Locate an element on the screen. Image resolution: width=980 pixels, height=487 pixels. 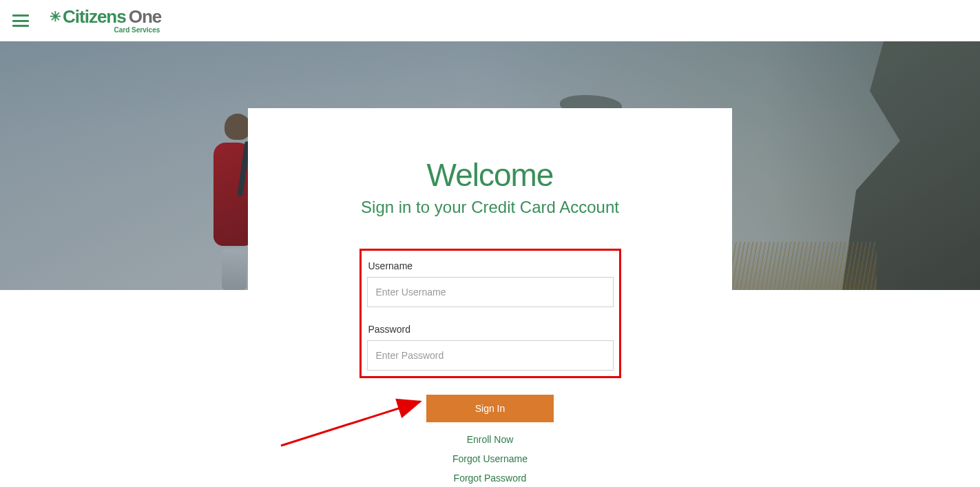
brand-name-primary: Citizens is located at coordinates (94, 17).